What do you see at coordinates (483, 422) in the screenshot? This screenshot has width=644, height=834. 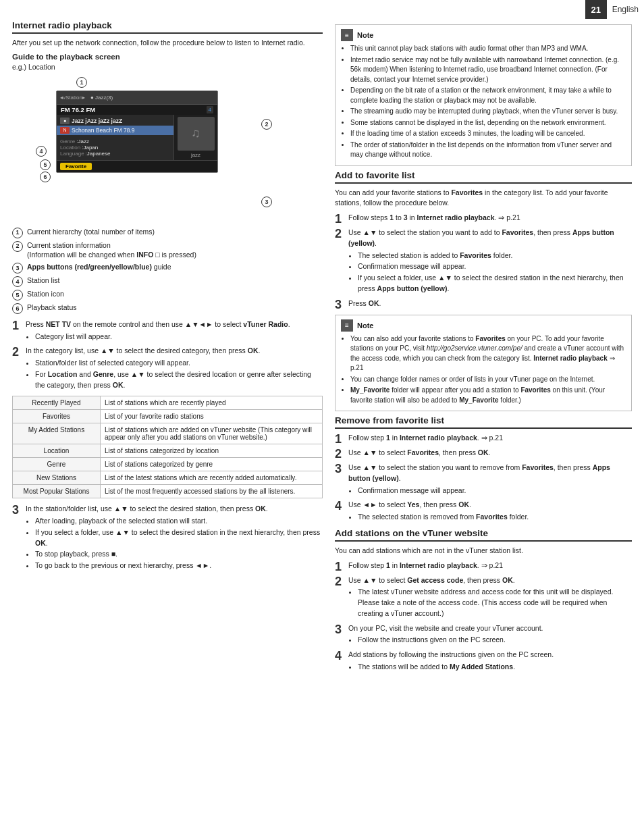 I see `section-title-remove-favorite: Remove from favorite list` at bounding box center [483, 422].